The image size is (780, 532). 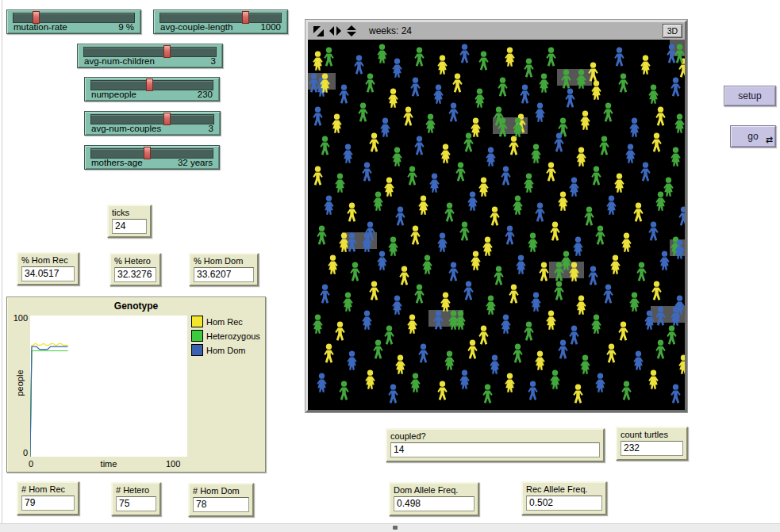 I want to click on slider-avg-couple-length: avg-couple-length 1000, so click(x=221, y=22).